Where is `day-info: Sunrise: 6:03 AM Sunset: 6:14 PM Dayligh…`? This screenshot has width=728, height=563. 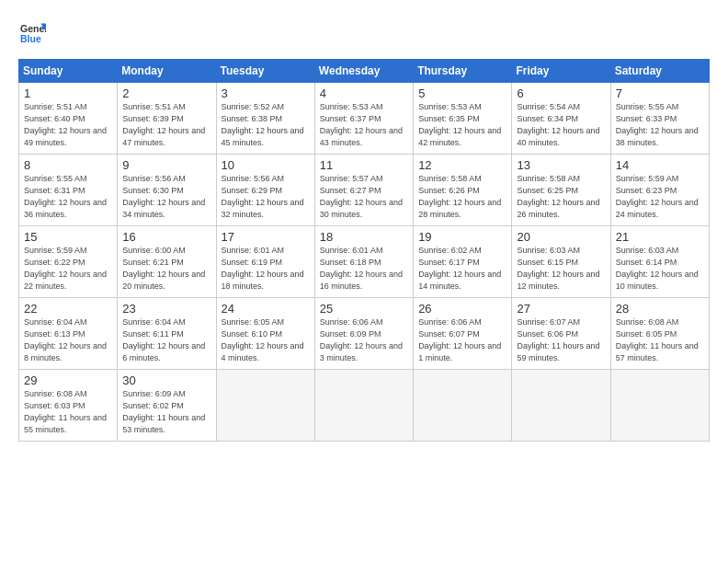 day-info: Sunrise: 6:03 AM Sunset: 6:14 PM Dayligh… is located at coordinates (660, 269).